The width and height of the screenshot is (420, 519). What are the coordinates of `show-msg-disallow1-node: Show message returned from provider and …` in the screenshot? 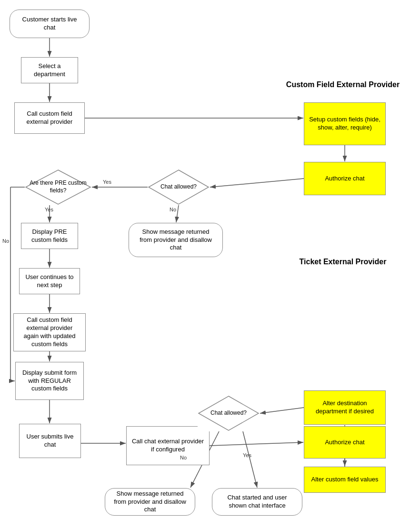 It's located at (176, 240).